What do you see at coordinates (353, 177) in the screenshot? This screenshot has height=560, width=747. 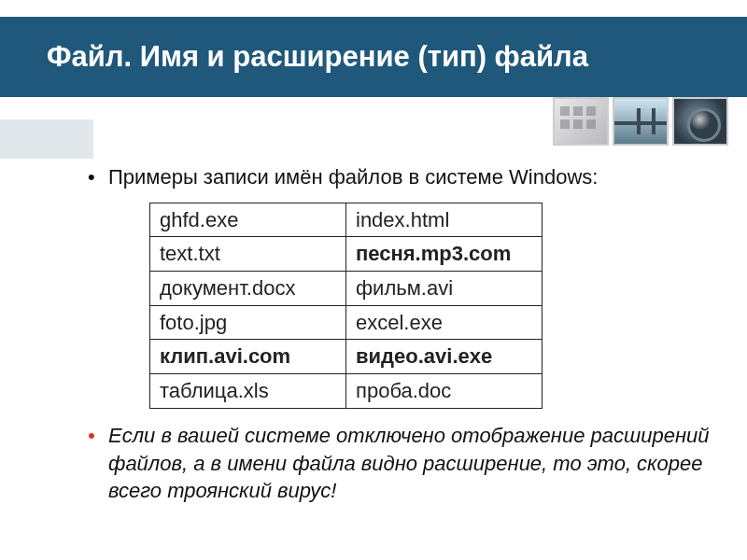 I see `intro-text: Примеры записи имён файлов в системе Win…` at bounding box center [353, 177].